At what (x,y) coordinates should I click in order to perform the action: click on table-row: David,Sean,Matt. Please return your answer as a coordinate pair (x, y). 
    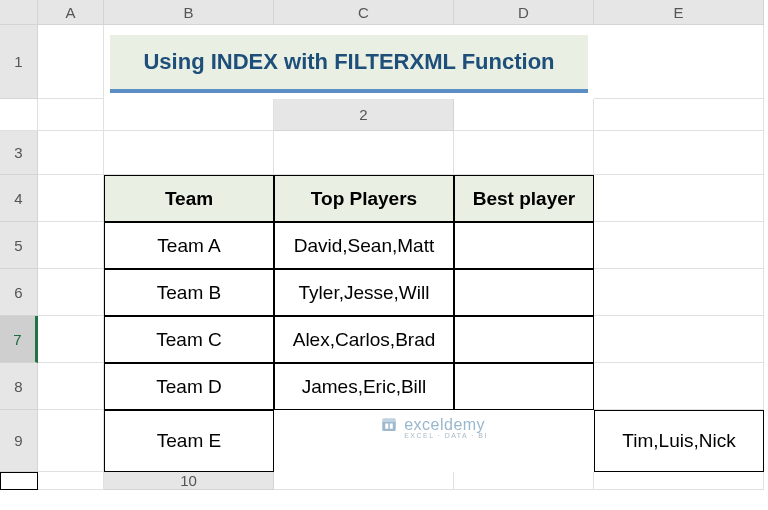
    Looking at the image, I should click on (364, 246).